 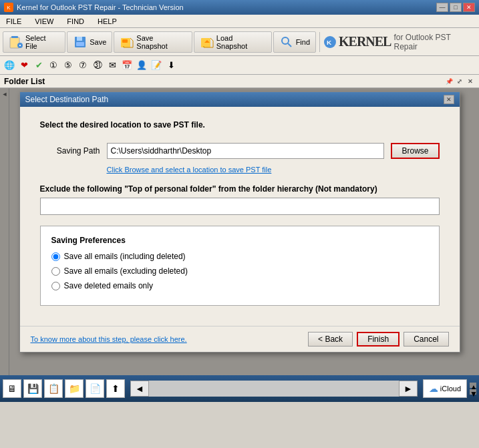 What do you see at coordinates (109, 339) in the screenshot?
I see `help-link: To know more about this step, please cli…` at bounding box center [109, 339].